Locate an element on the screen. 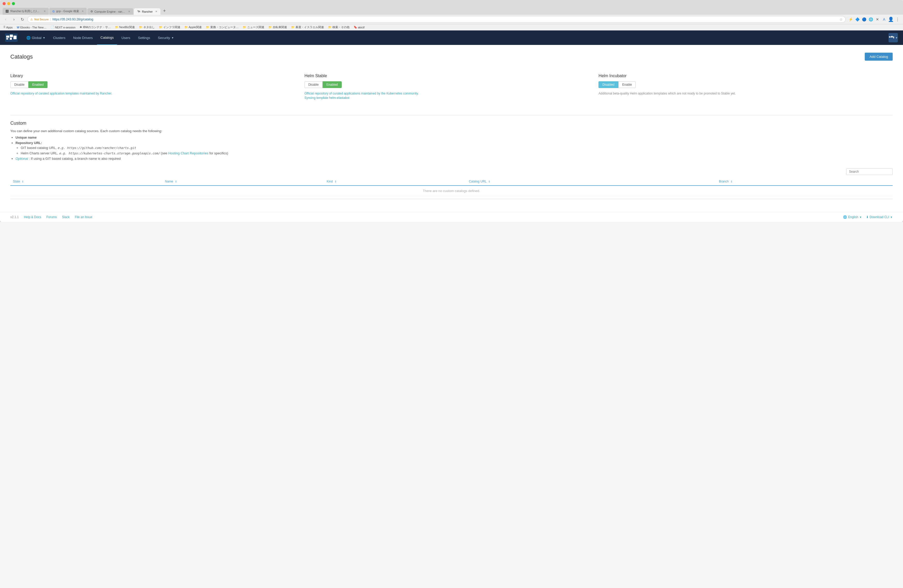  reload-button: ↻ is located at coordinates (22, 19).